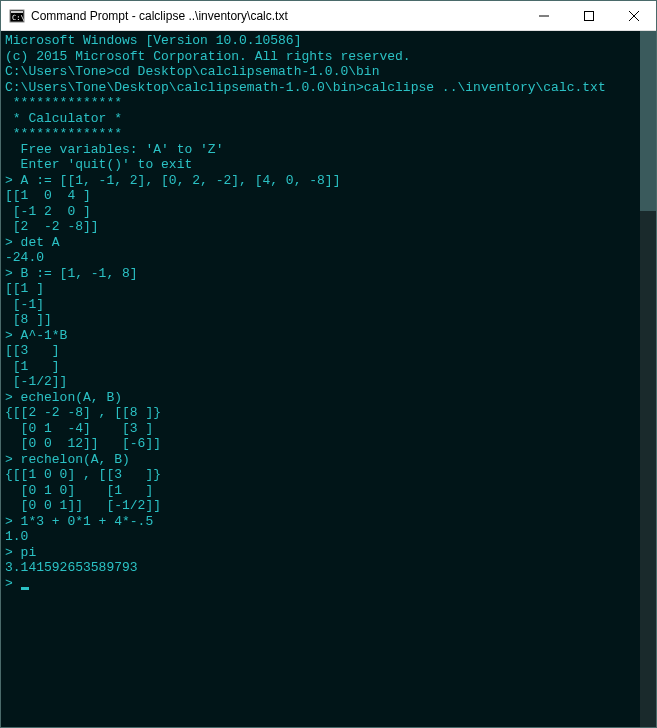  Describe the element at coordinates (634, 16) in the screenshot. I see `close-button` at that location.